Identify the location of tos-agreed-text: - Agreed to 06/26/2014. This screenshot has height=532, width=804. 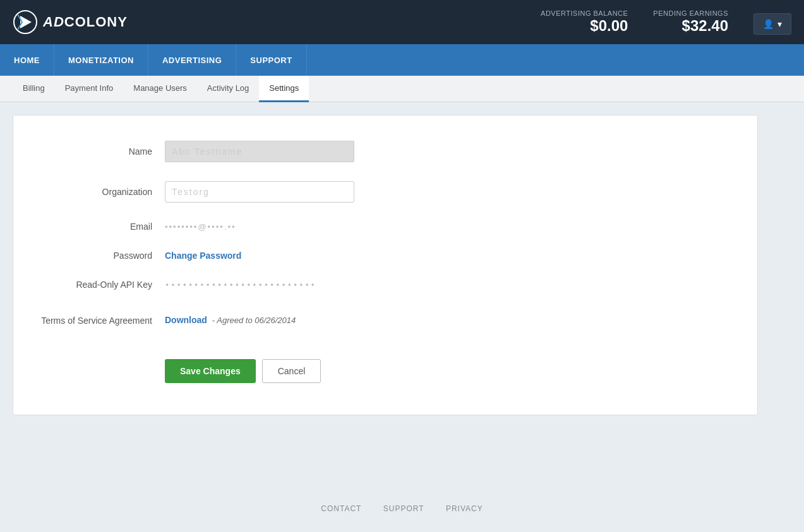
(254, 321).